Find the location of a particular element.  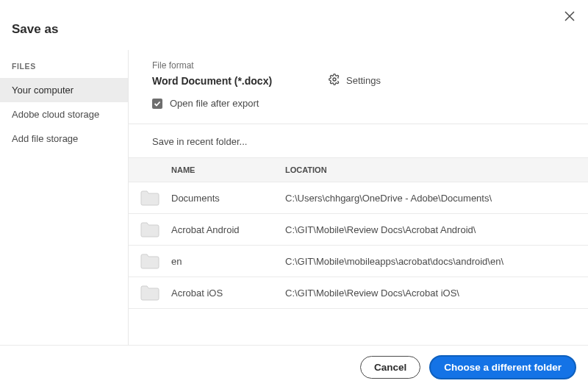

footer: Cancel Choose a different folder is located at coordinates (294, 367).